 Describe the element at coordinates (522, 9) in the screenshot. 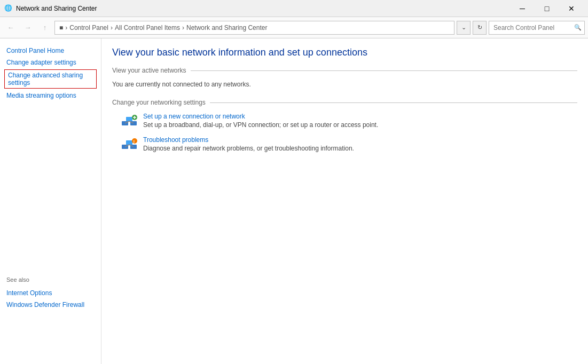

I see `minimize-button: ─` at that location.